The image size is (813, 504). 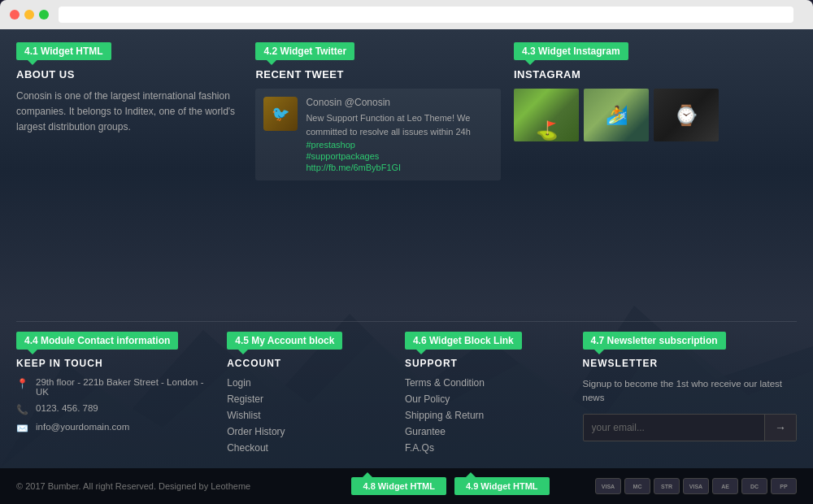 I want to click on support-link-shipping: Shipping & Return, so click(x=488, y=415).